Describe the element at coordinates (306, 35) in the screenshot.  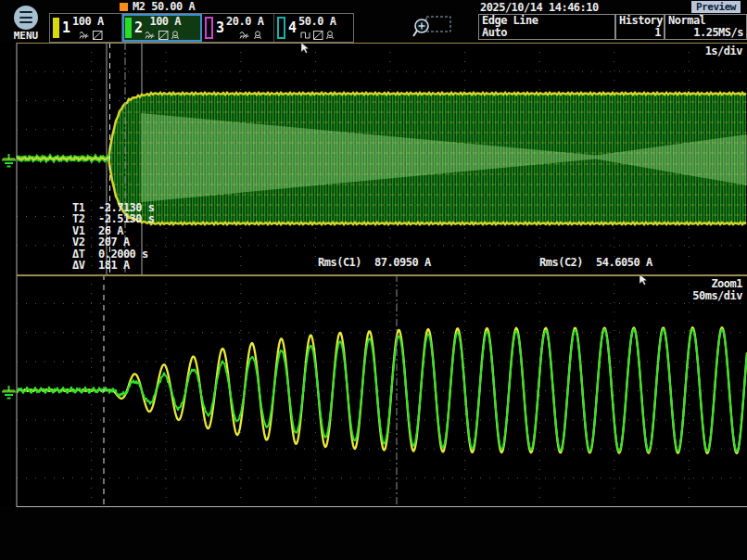
I see `dc-coupling-icon` at that location.